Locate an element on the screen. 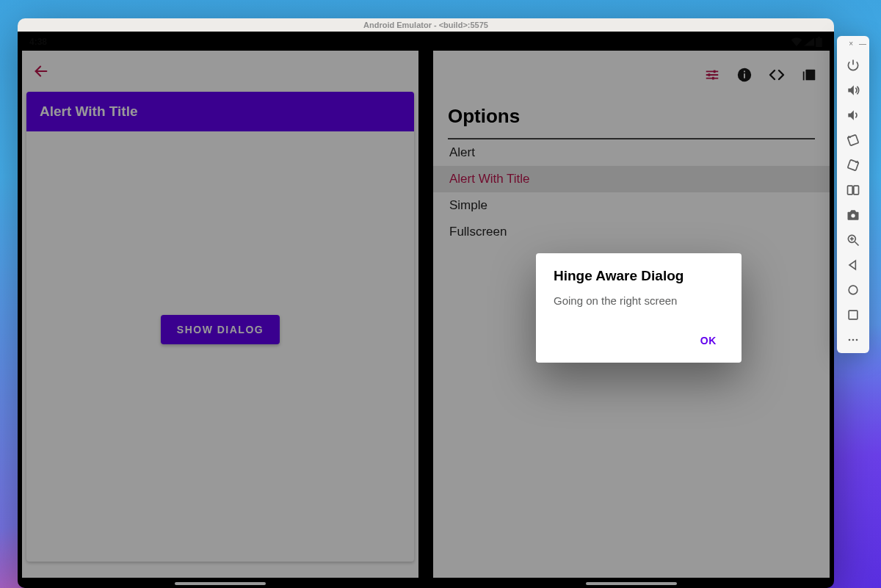  volume-up-icon is located at coordinates (853, 90).